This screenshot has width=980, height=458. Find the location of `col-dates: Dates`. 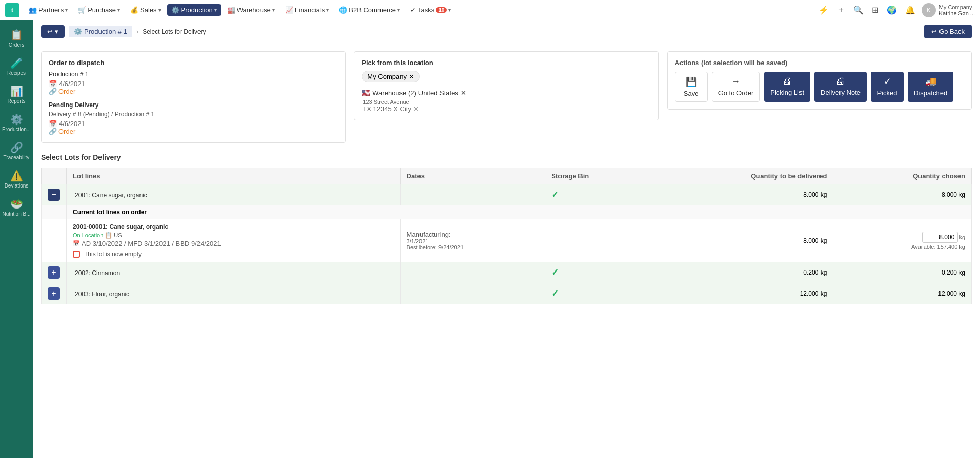

col-dates: Dates is located at coordinates (473, 176).